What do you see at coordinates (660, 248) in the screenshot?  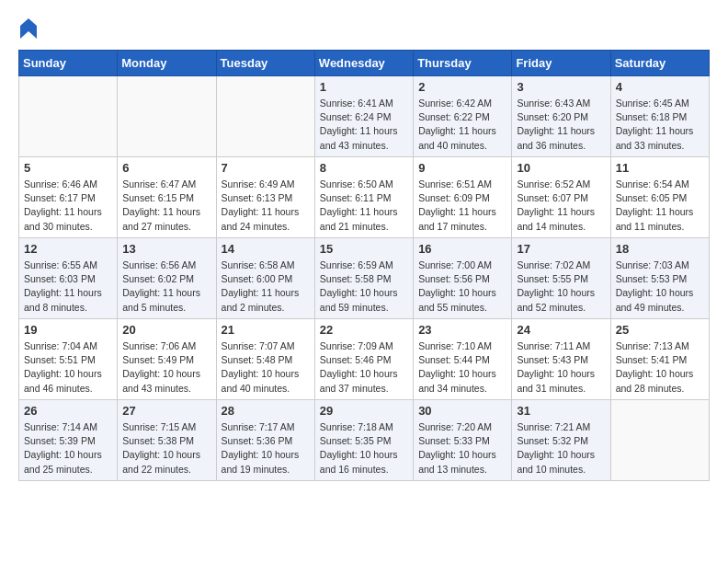 I see `day-number: 18` at bounding box center [660, 248].